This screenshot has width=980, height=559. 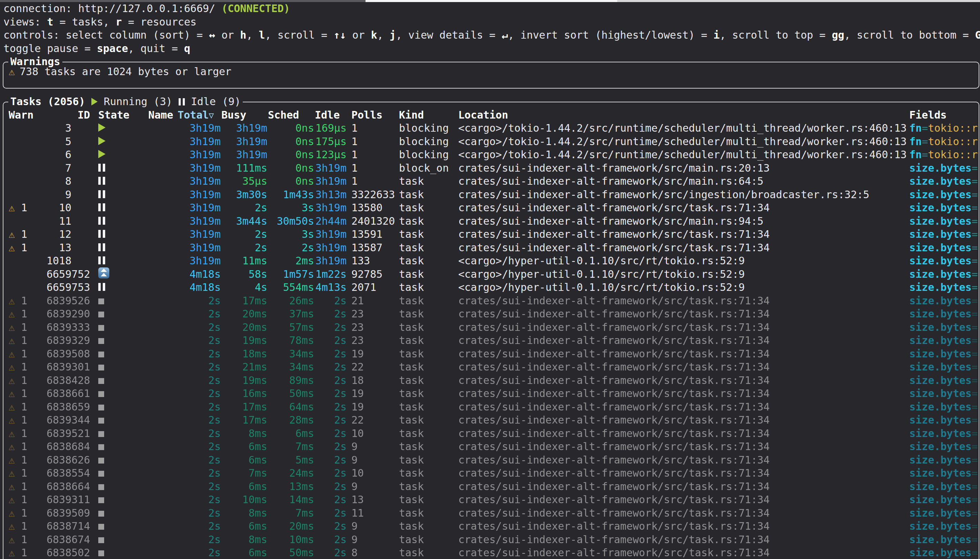 I want to click on column-header-sched: Sched, so click(x=291, y=115).